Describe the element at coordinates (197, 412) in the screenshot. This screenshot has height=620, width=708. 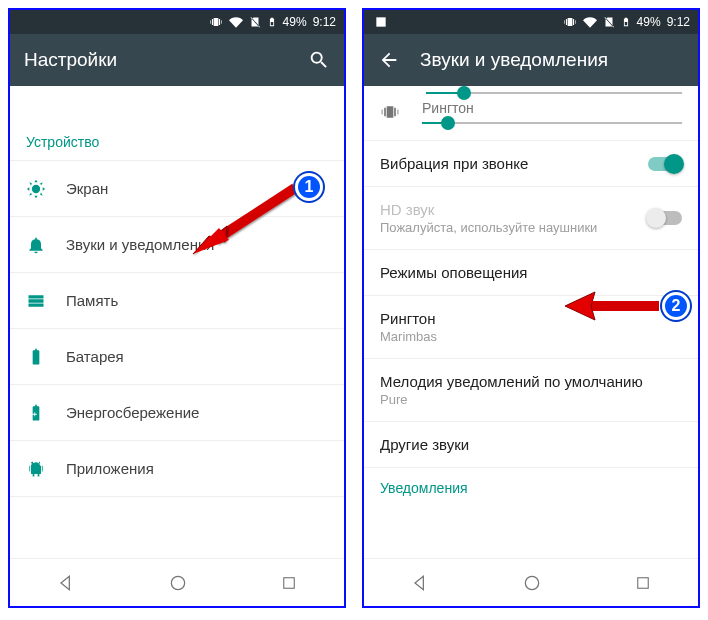
I see `settings-item-label: Энергосбережение` at that location.